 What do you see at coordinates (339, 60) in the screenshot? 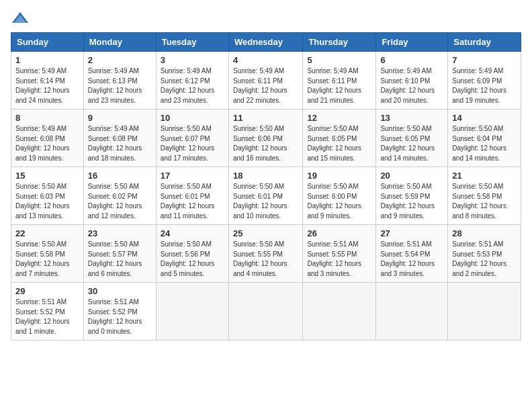
I see `day-number: 5` at bounding box center [339, 60].